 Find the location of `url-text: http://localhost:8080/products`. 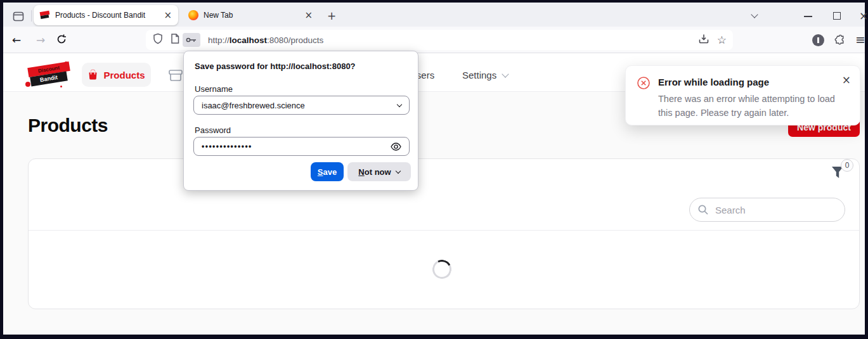

url-text: http://localhost:8080/products is located at coordinates (453, 41).